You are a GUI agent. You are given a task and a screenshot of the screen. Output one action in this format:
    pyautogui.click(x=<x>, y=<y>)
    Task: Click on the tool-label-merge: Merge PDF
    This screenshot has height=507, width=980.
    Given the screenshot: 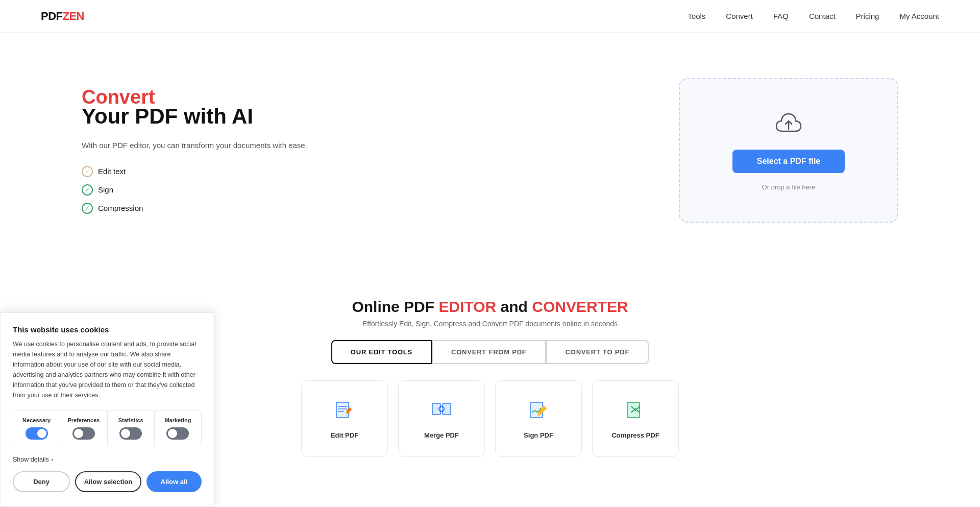 What is the action you would take?
    pyautogui.click(x=442, y=435)
    